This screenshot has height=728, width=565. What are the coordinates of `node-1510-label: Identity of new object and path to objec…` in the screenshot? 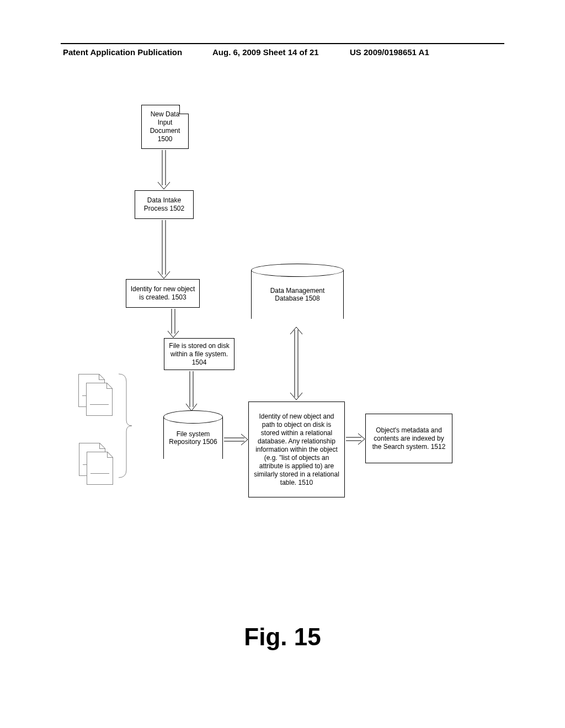 It's located at (297, 450).